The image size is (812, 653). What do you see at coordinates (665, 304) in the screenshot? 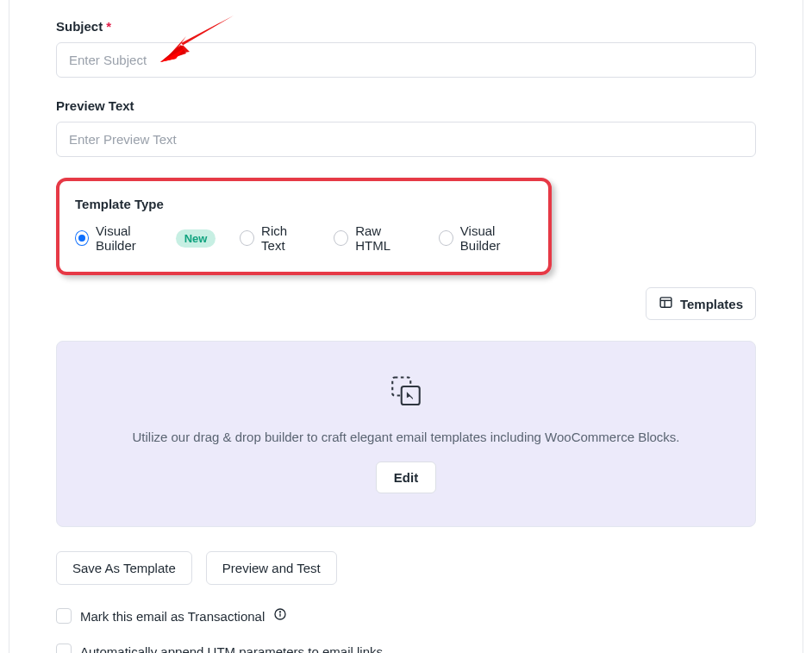
I see `layout-icon` at bounding box center [665, 304].